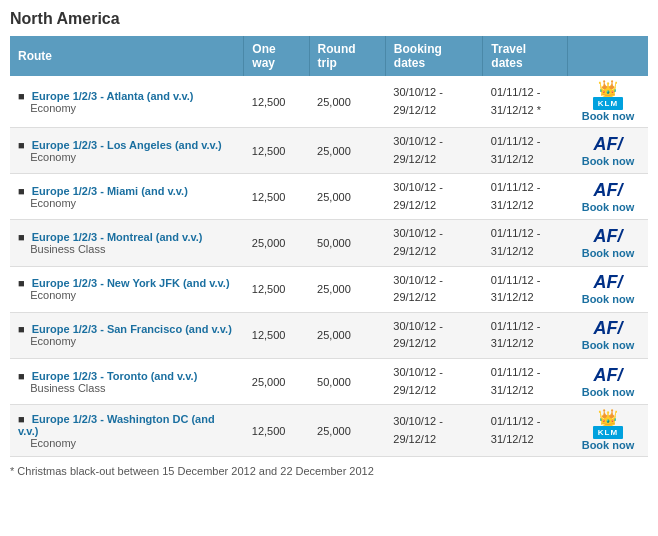  I want to click on route-link: Europe 1/2/3 - Atlanta (and v.v.), so click(113, 96).